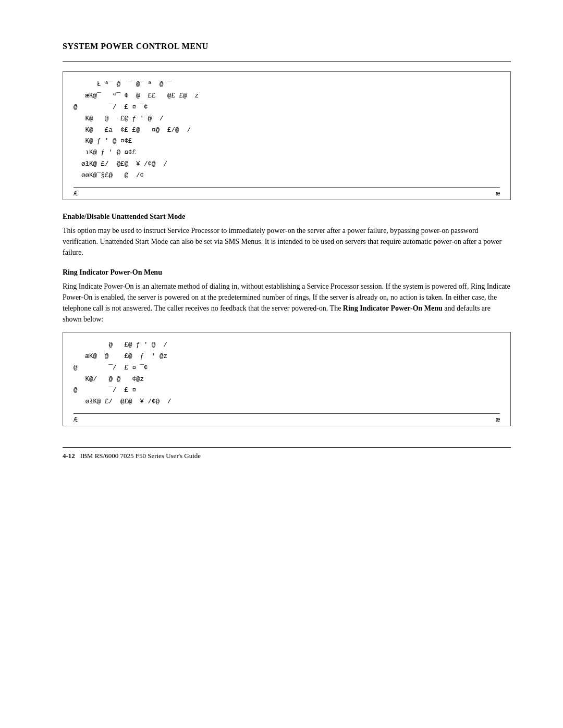  Describe the element at coordinates (287, 374) in the screenshot. I see `menu-box-2-content: @ £@ ƒ ' @ / æK@ @ £@ ƒ ' @z @ ¯/ £ ¤ ¯¢…` at that location.